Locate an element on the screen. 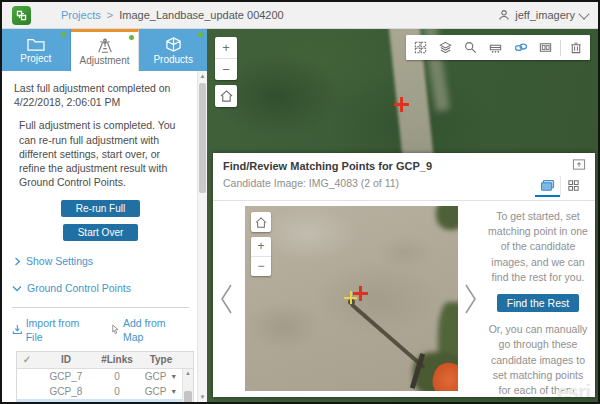 This screenshot has width=600, height=404. gcp-table: ✓ ID #Links Type GCP_70 GCP▼ GCP_80 GCP▼ is located at coordinates (105, 376).